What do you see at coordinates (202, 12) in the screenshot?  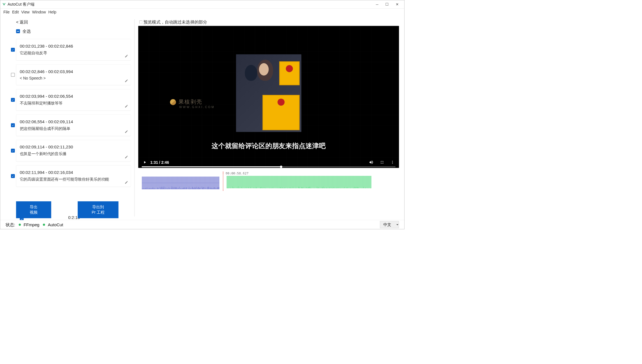 I see `menubar: File Edit View Window Help` at bounding box center [202, 12].